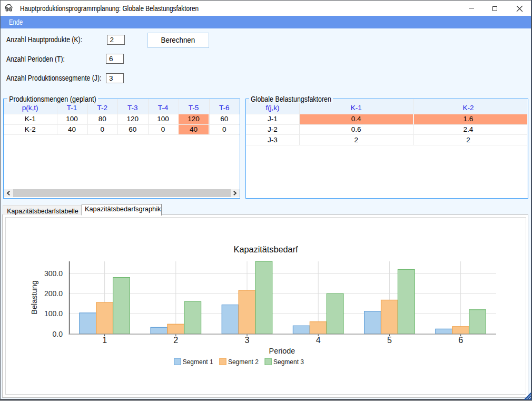  Describe the element at coordinates (54, 273) in the screenshot. I see `svg-text: 300.0` at that location.